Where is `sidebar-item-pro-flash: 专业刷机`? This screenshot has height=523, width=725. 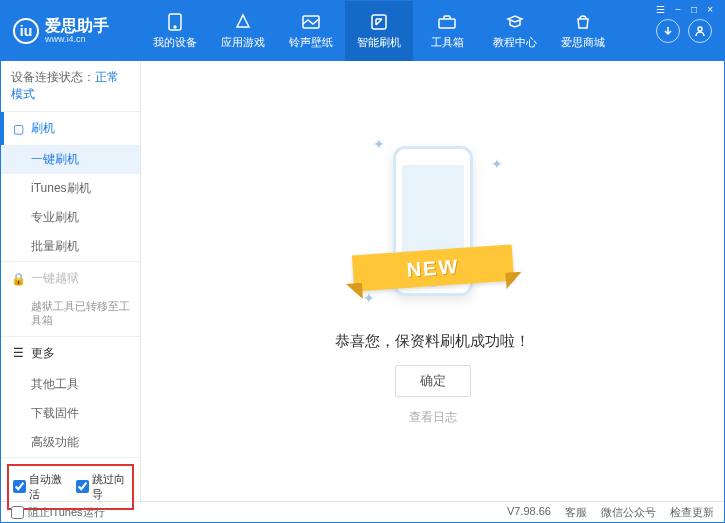 sidebar-item-pro-flash: 专业刷机 is located at coordinates (70, 218).